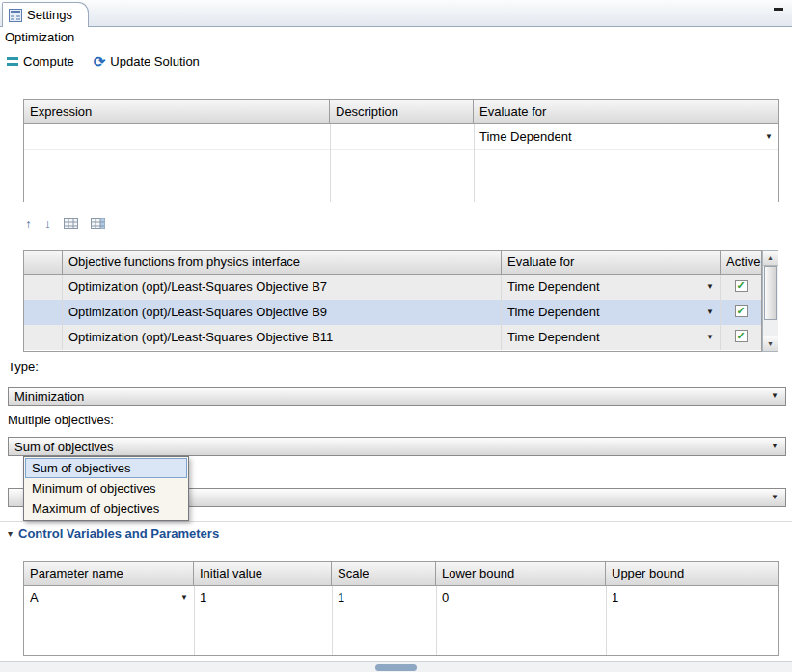 The width and height of the screenshot is (792, 672). What do you see at coordinates (397, 396) in the screenshot?
I see `type-dropdown: Minimization ▼` at bounding box center [397, 396].